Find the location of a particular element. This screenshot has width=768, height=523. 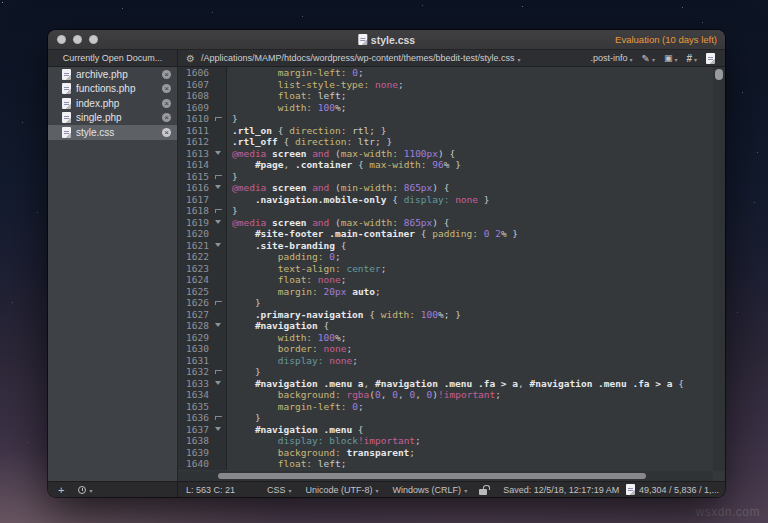

markers-menu: ✎ ▾ is located at coordinates (648, 58).